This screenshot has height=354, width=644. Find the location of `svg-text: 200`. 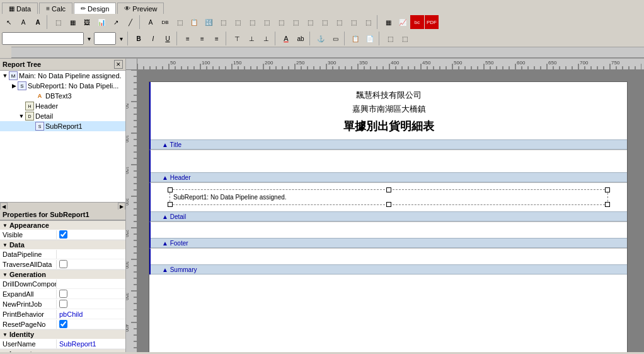

svg-text: 200 is located at coordinates (269, 63).